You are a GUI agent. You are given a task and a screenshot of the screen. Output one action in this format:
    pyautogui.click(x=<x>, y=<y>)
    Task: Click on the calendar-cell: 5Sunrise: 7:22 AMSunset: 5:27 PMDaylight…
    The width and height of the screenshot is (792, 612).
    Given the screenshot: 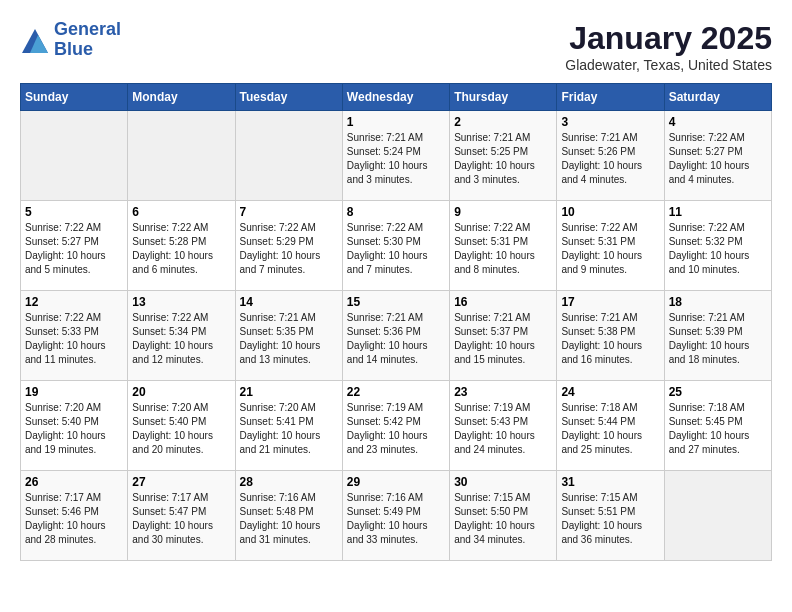 What is the action you would take?
    pyautogui.click(x=74, y=246)
    